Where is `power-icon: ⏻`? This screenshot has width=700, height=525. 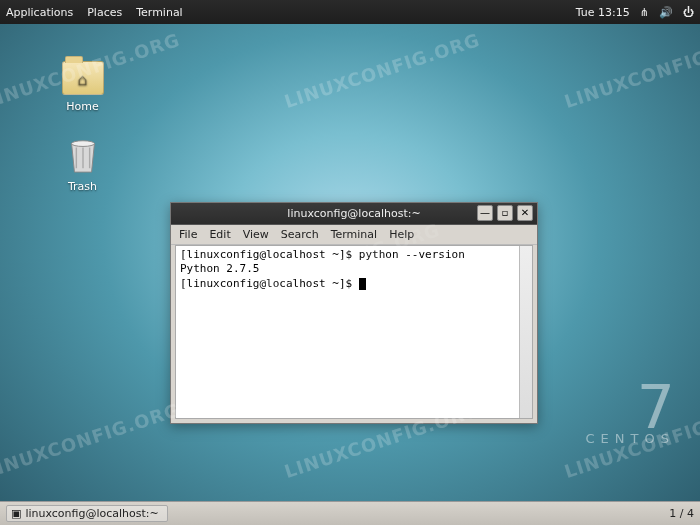
power-icon: ⏻ is located at coordinates (688, 12).